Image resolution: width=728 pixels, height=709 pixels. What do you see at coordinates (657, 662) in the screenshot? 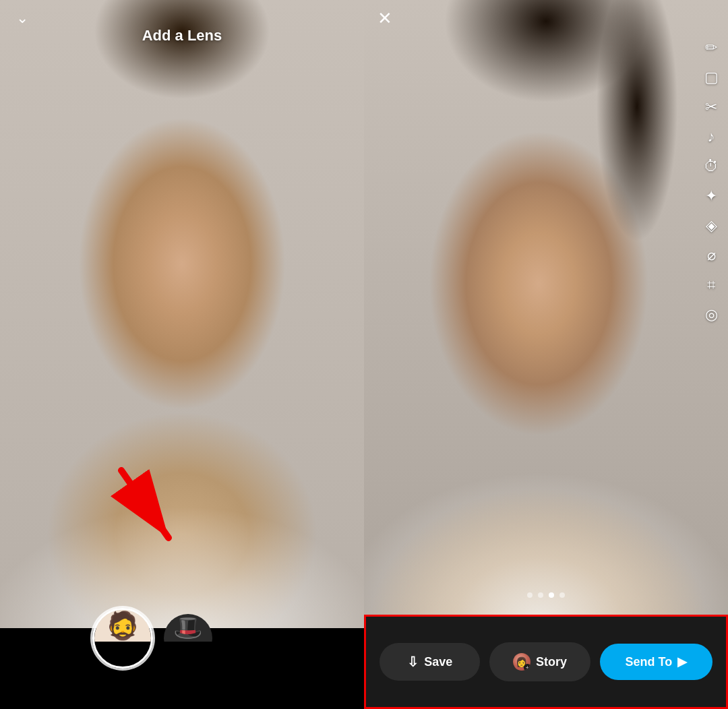
I see `send-to-button: Send To ▶` at bounding box center [657, 662].